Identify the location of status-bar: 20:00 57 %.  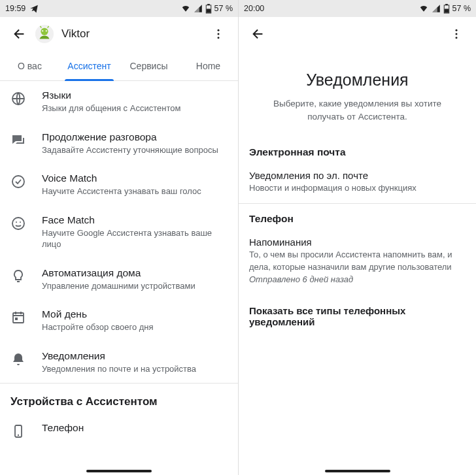
(357, 8).